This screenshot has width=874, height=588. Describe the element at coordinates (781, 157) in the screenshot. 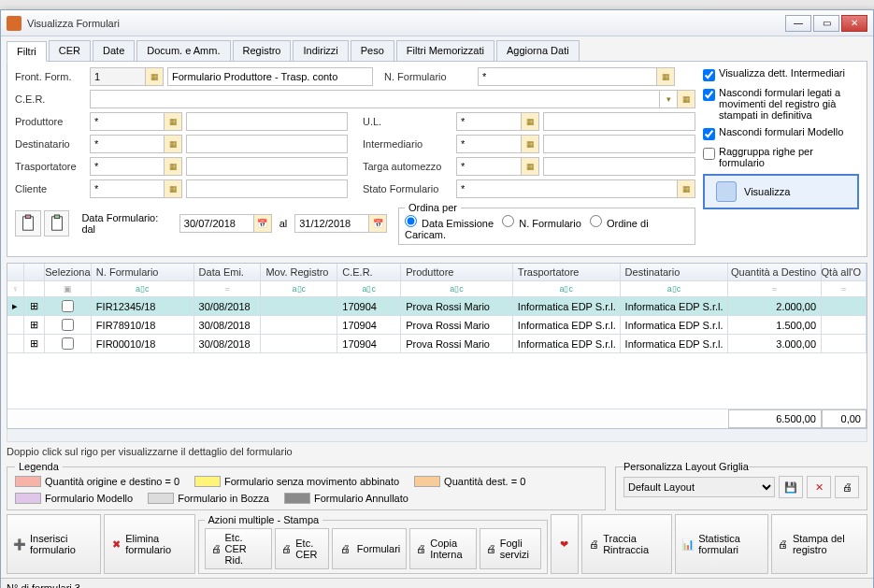

I see `check-raggruppa: Raggruppa righe per formulario` at that location.